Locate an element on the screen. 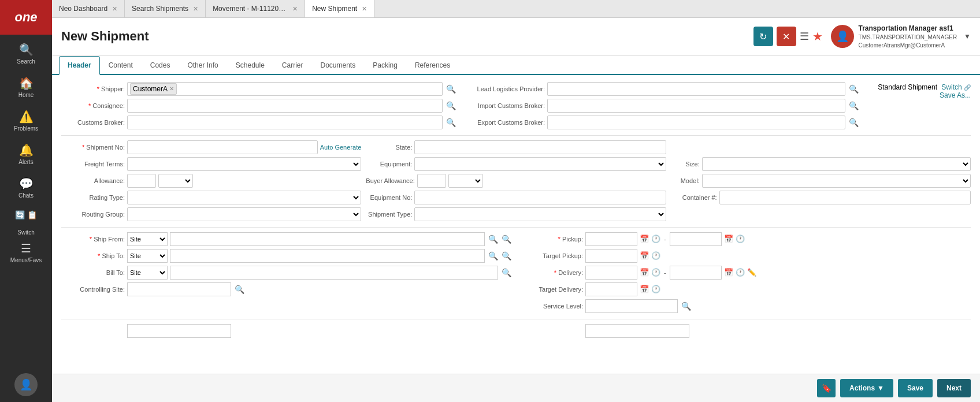  size-select is located at coordinates (837, 164).